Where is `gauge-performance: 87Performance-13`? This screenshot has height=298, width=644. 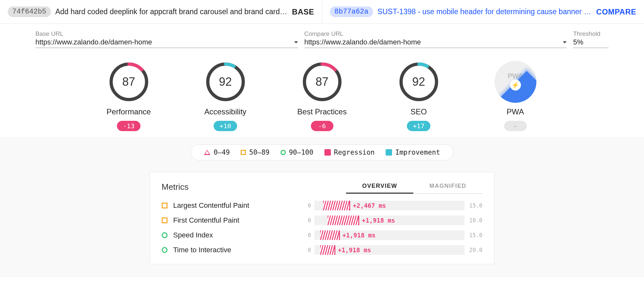 gauge-performance: 87Performance-13 is located at coordinates (129, 96).